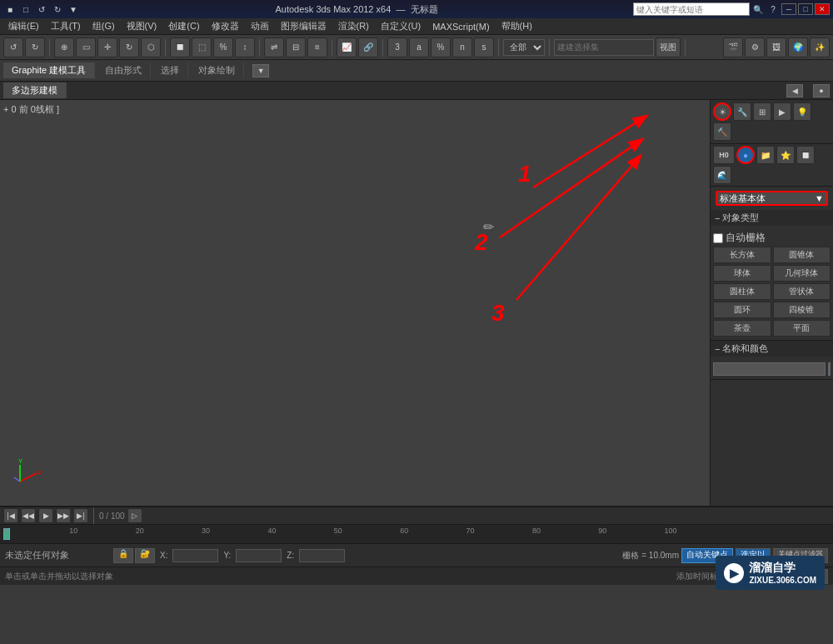 The height and width of the screenshot is (644, 833). I want to click on snap-a-button: a, so click(419, 47).